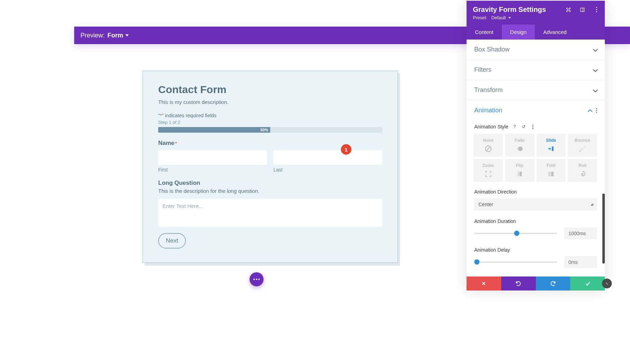 This screenshot has width=630, height=364. Describe the element at coordinates (536, 204) in the screenshot. I see `direction-select: Center ▴▾` at that location.